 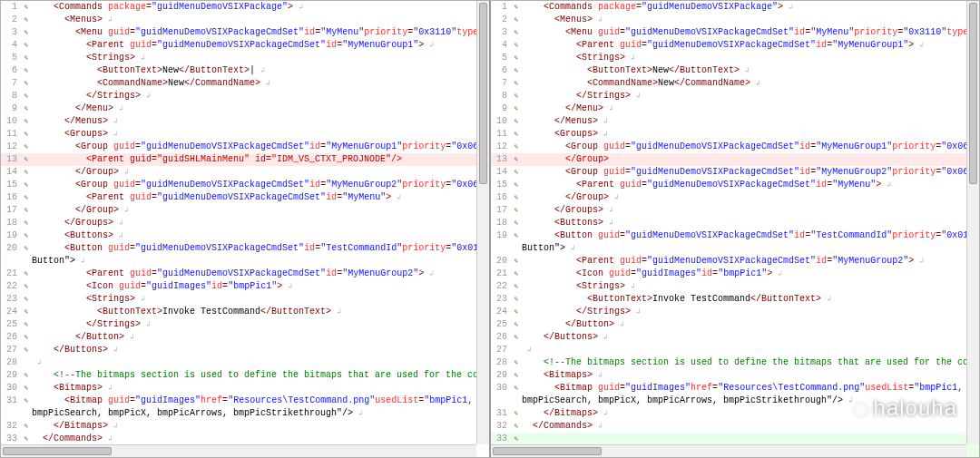 I want to click on code-source: <Groups> ↲, so click(x=260, y=134).